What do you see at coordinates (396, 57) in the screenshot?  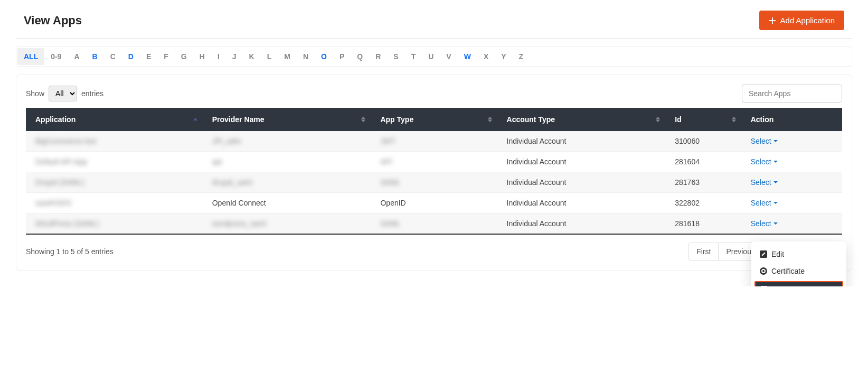 I see `alpha-filter-s: S` at bounding box center [396, 57].